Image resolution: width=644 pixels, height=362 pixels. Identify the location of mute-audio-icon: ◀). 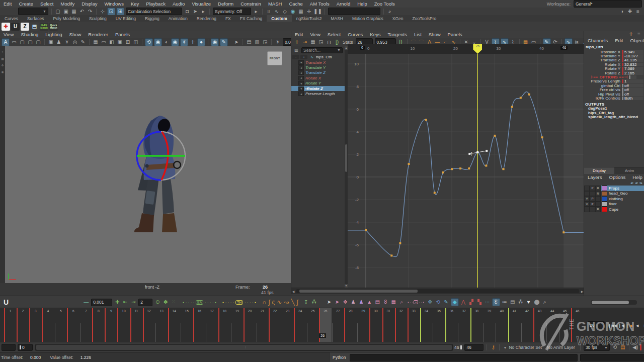
(635, 347).